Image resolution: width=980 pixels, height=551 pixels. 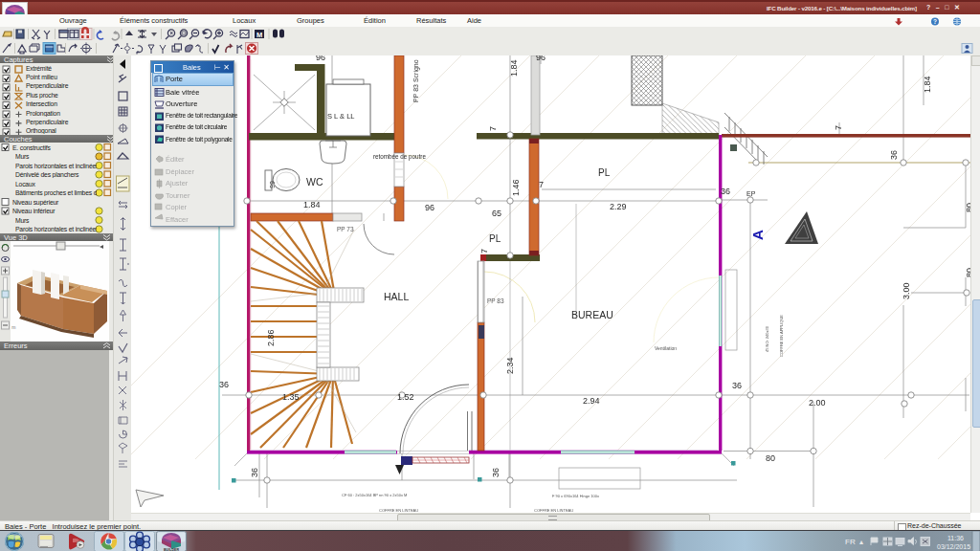 I want to click on svg-text: 2.86, so click(x=271, y=338).